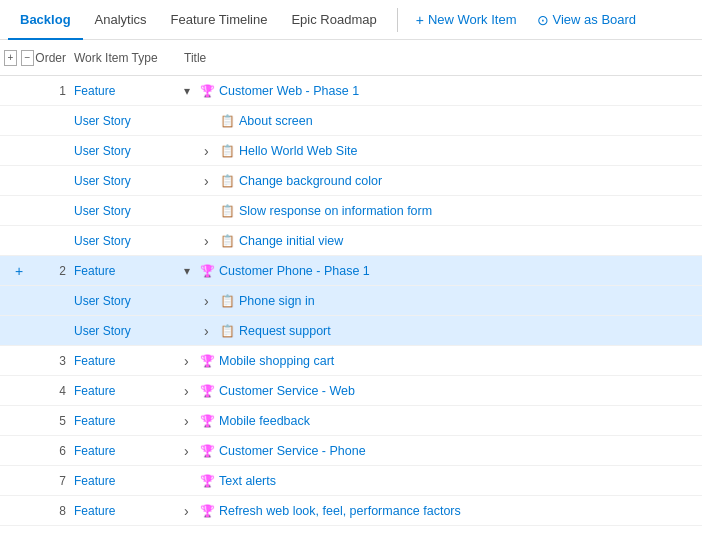 Image resolution: width=702 pixels, height=540 pixels. Describe the element at coordinates (46, 20) in the screenshot. I see `nav-tab-backlog: Backlog` at that location.